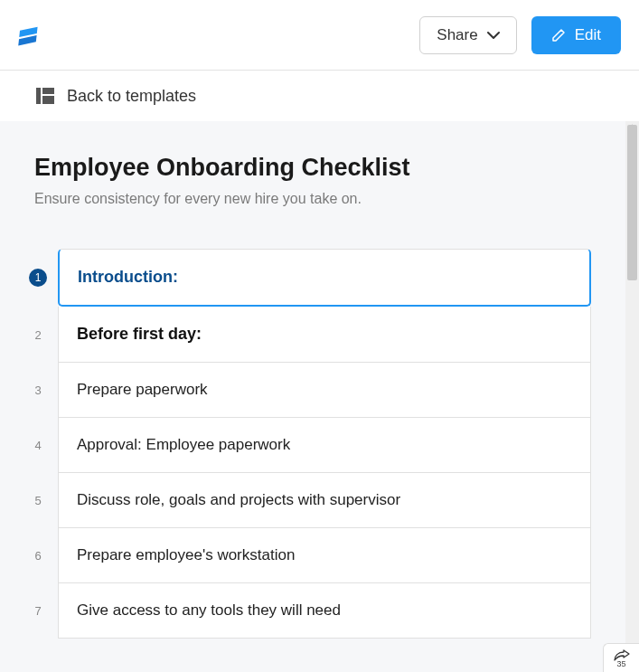  What do you see at coordinates (633, 396) in the screenshot?
I see `vertical-scrollbar: ▴` at bounding box center [633, 396].